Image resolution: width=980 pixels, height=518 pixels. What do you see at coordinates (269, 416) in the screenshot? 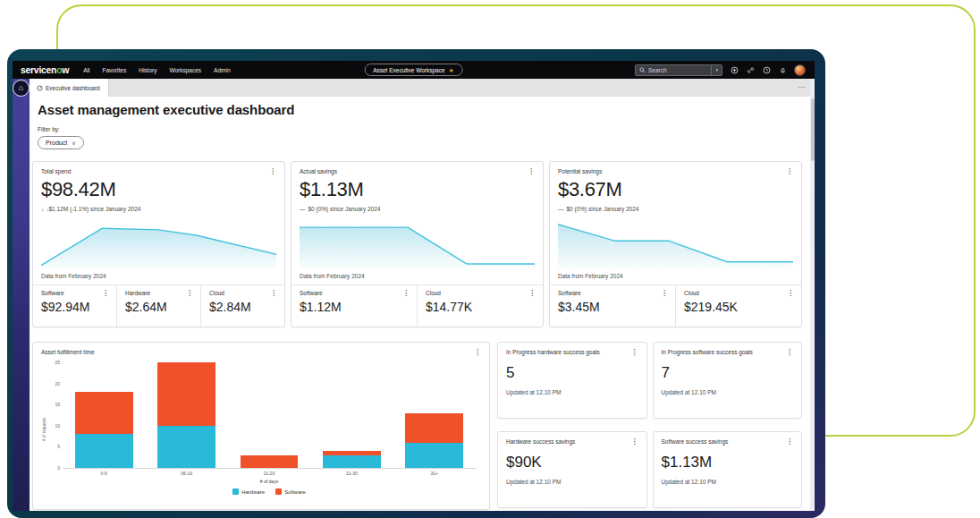
I see `chart-plot-area: 0510152025` at bounding box center [269, 416].